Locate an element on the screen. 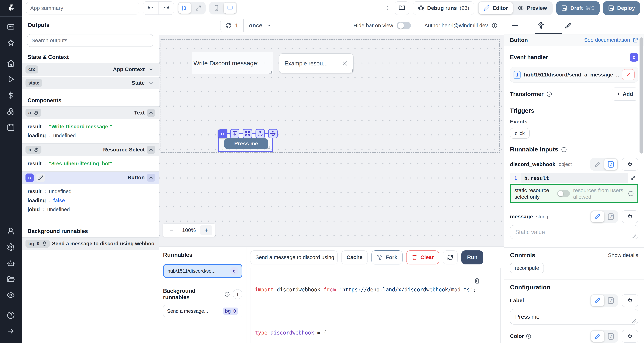 The image size is (644, 343). hide-bar-toggle is located at coordinates (404, 26).